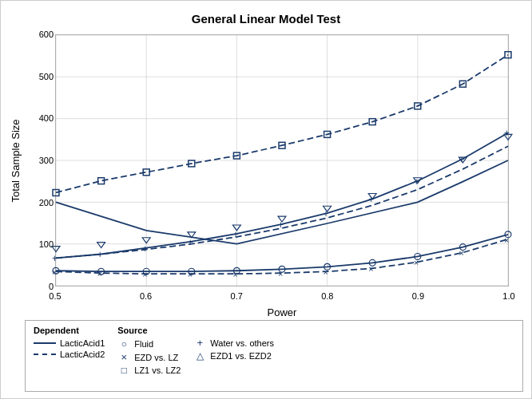  What do you see at coordinates (266, 13) in the screenshot?
I see `chart-title: General Linear Model Test` at bounding box center [266, 13].